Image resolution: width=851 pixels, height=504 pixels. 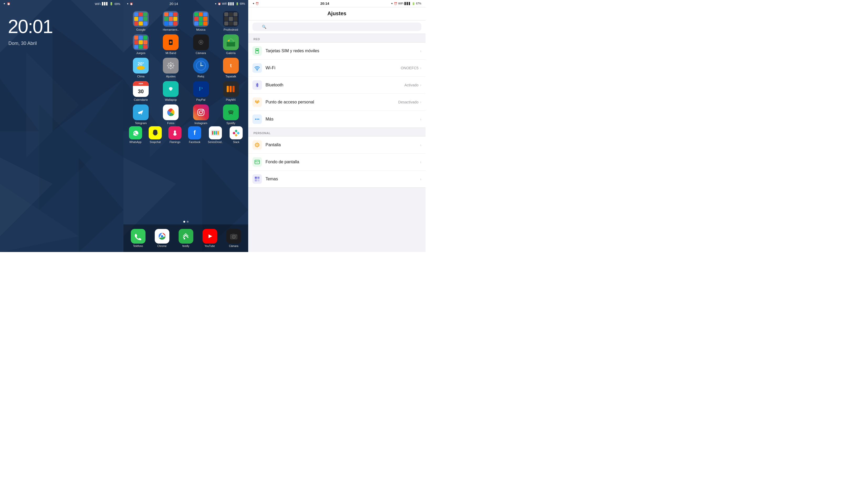 I want to click on lock-time: 20:01, so click(x=30, y=26).